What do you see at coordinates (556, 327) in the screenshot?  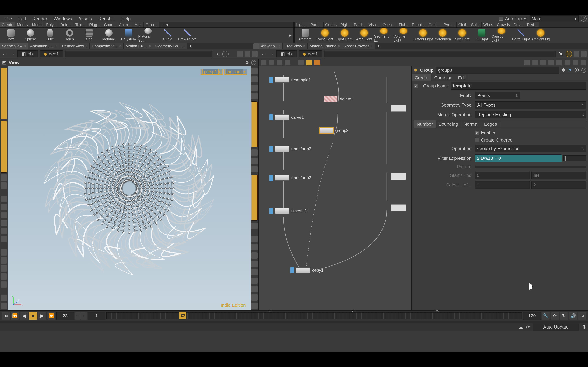 I see `auto-update-select: Auto Update` at bounding box center [556, 327].